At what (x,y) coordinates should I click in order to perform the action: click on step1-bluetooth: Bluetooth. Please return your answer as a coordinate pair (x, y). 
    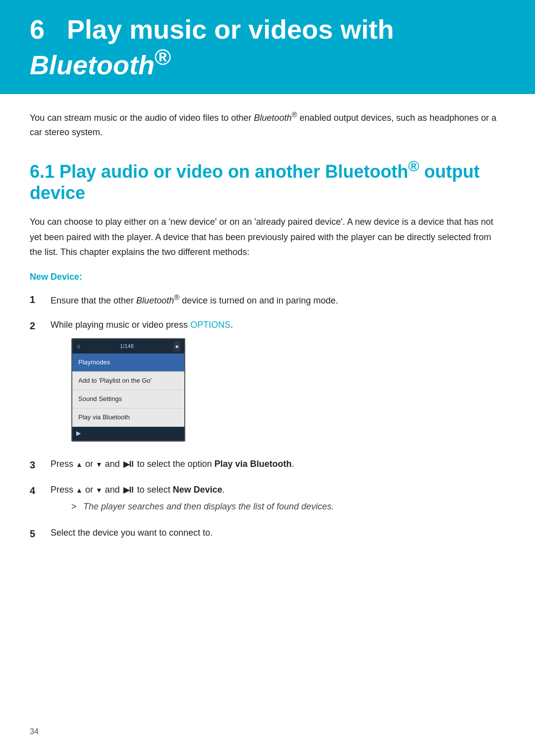
    Looking at the image, I should click on (155, 301).